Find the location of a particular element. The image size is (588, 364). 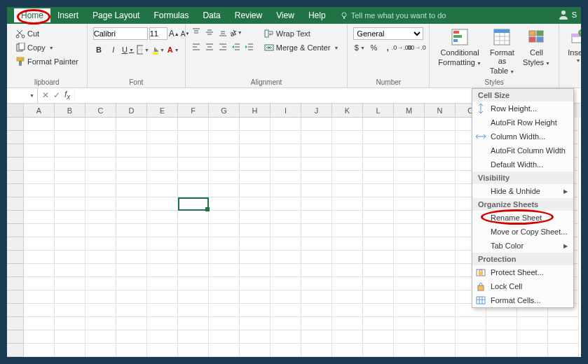

col-header: D is located at coordinates (132, 111).